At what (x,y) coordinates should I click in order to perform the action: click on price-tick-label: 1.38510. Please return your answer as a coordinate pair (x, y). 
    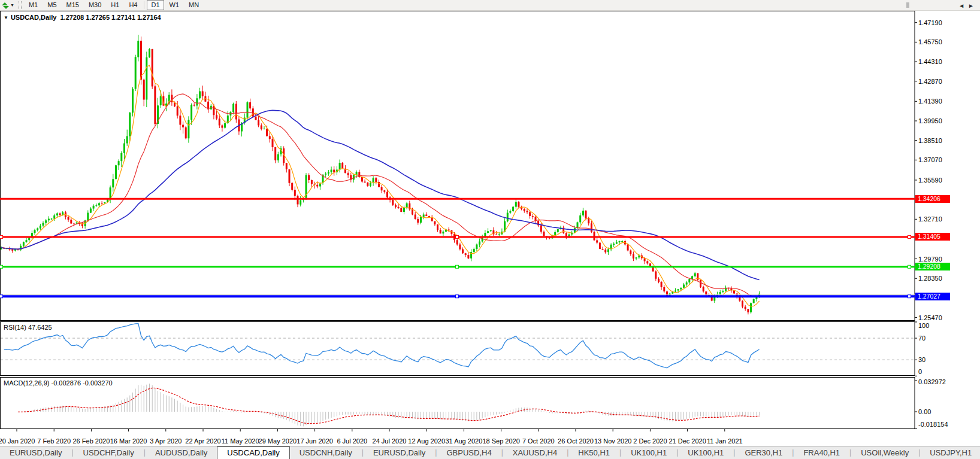
    Looking at the image, I should click on (930, 141).